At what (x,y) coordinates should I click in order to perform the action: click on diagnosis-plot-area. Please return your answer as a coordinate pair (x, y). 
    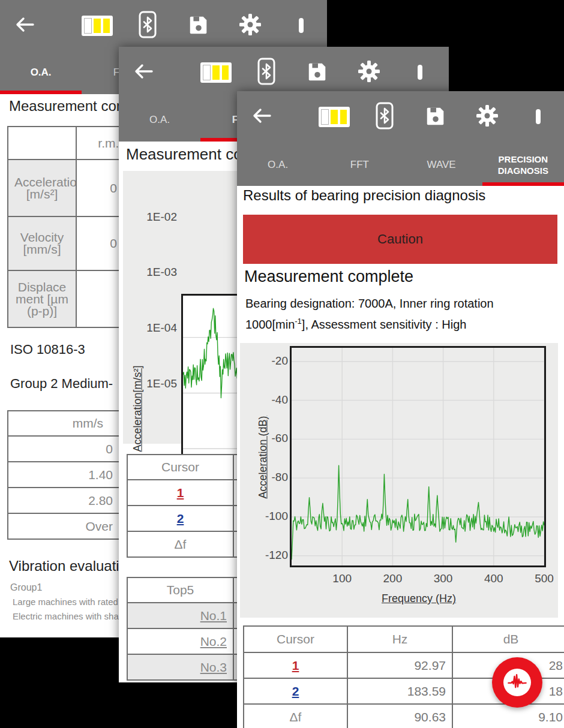
    Looking at the image, I should click on (418, 457).